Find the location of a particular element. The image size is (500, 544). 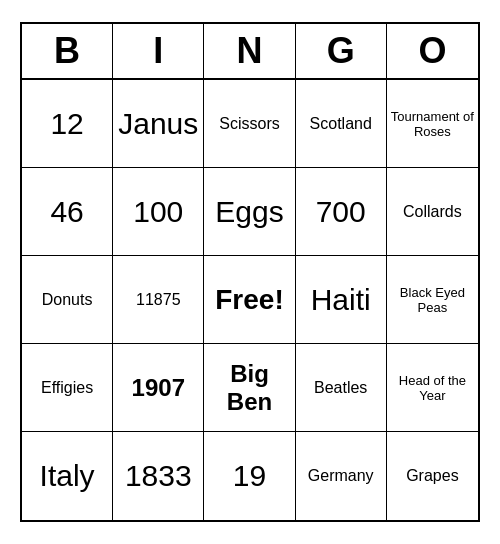

bingo-header: BINGO is located at coordinates (250, 52).